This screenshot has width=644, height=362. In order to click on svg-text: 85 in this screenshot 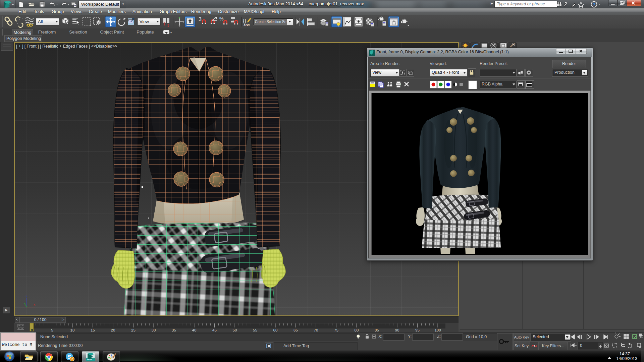, I will do `click(377, 330)`.